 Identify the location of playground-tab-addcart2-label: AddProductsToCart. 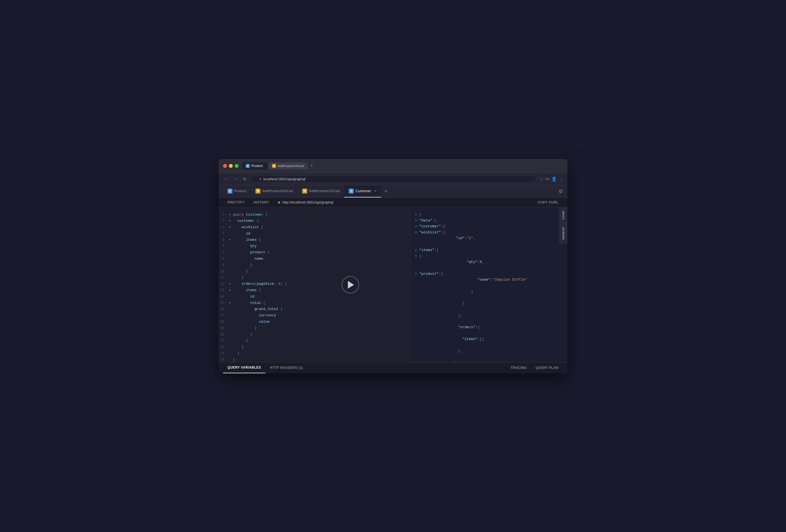
(325, 191).